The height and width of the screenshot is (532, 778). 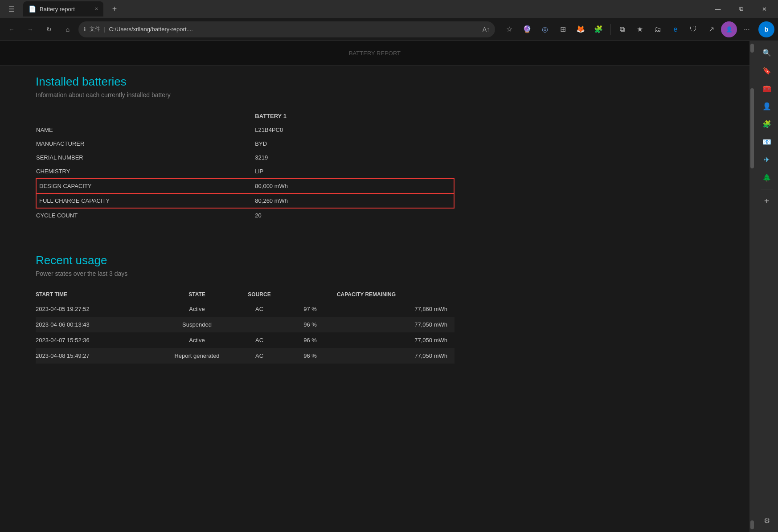 I want to click on share-icon: ↗, so click(x=711, y=29).